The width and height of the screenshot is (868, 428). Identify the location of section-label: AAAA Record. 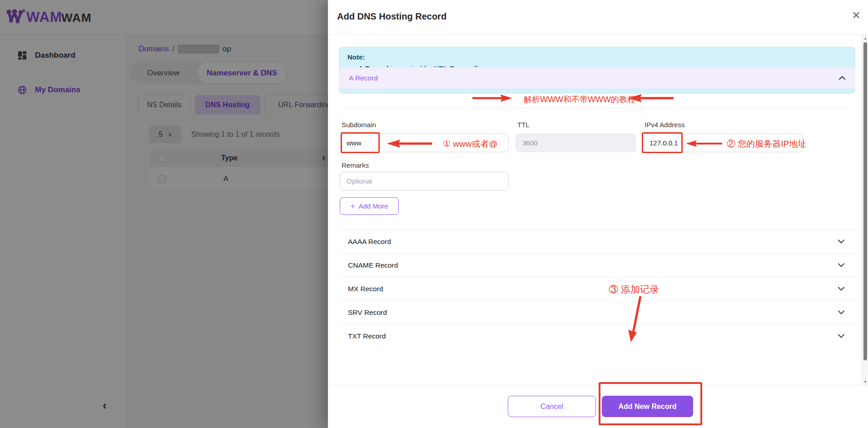
(370, 242).